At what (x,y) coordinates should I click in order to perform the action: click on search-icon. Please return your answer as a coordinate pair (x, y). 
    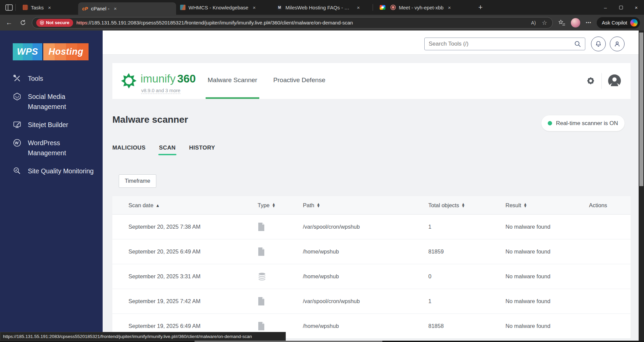
    Looking at the image, I should click on (578, 44).